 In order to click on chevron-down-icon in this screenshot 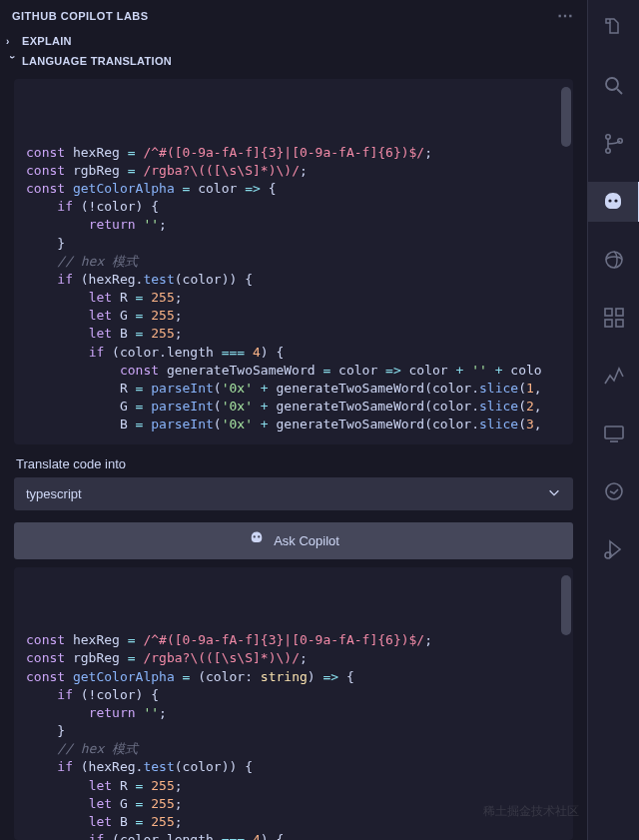, I will do `click(554, 493)`.